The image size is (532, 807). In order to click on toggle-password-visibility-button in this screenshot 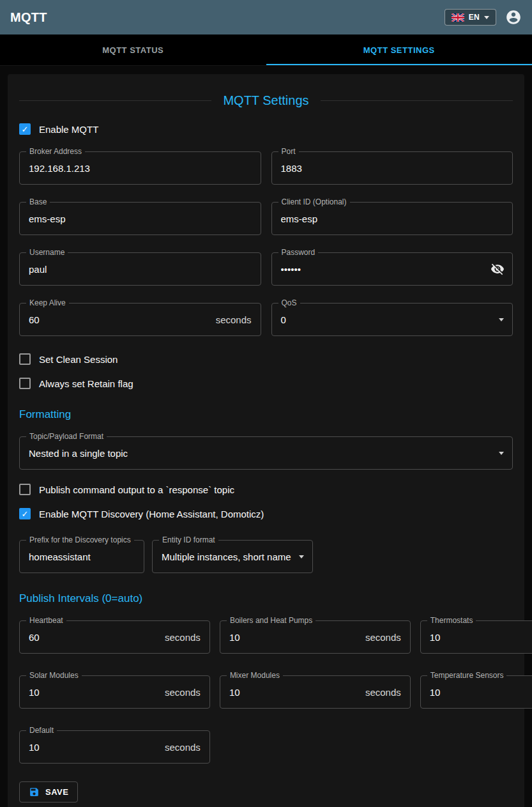, I will do `click(500, 269)`.